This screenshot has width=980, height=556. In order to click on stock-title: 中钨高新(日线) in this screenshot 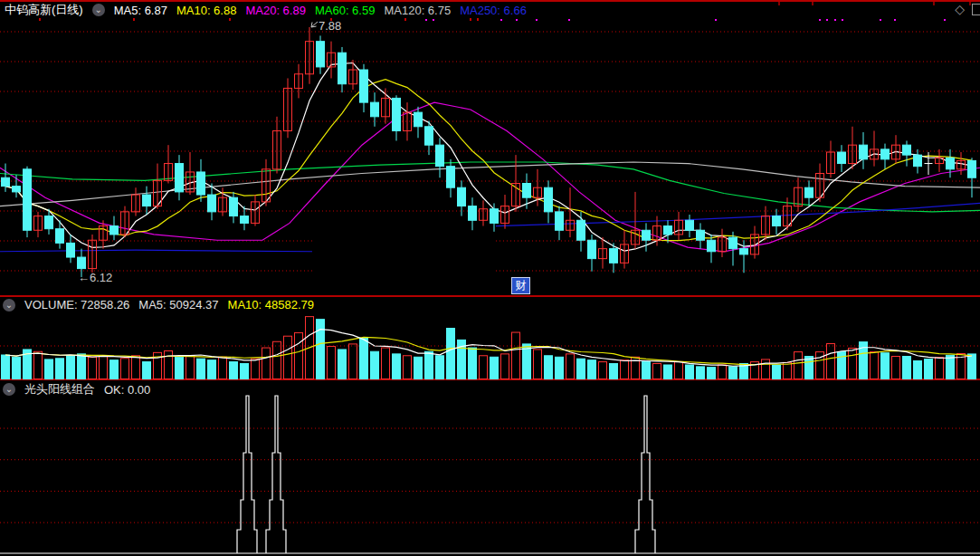, I will do `click(43, 10)`.